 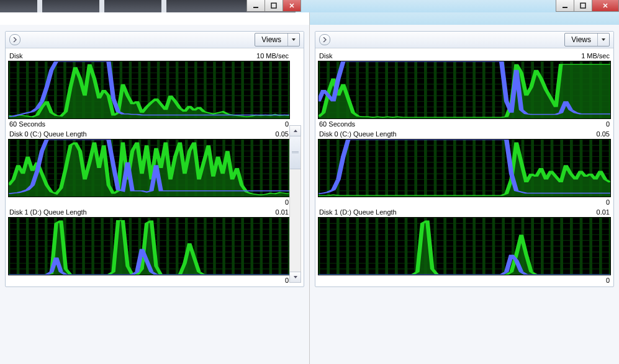 I want to click on chevron-up-icon, so click(x=296, y=131).